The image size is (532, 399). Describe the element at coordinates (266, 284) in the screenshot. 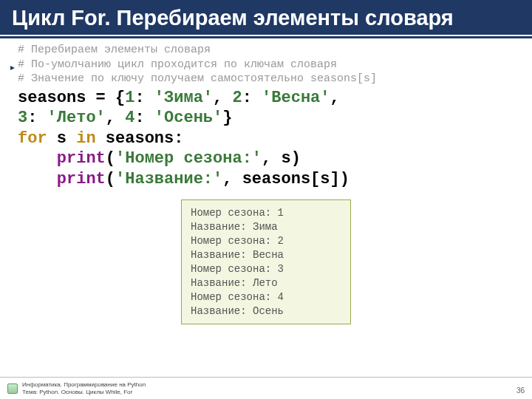

I see `output-line: Название: Лето` at that location.